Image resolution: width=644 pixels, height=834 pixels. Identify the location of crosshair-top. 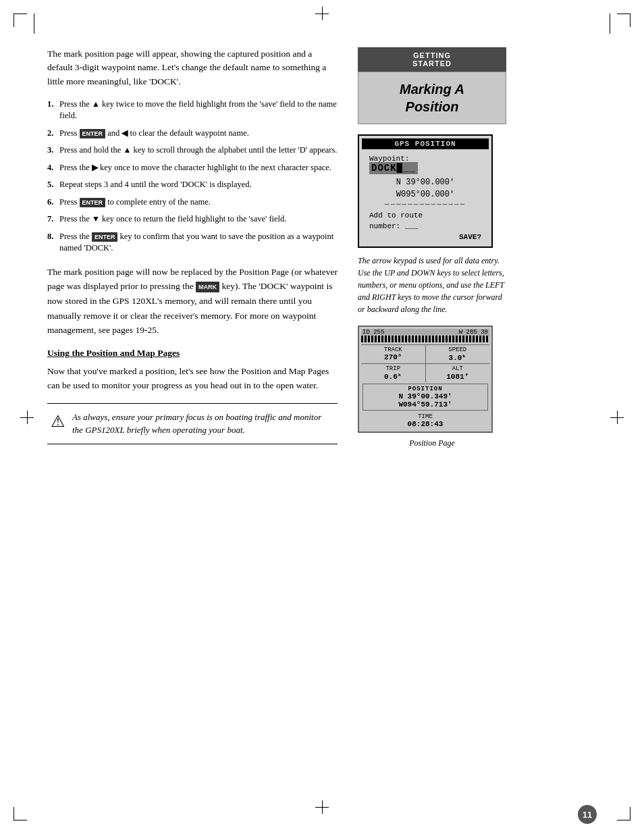
(322, 14).